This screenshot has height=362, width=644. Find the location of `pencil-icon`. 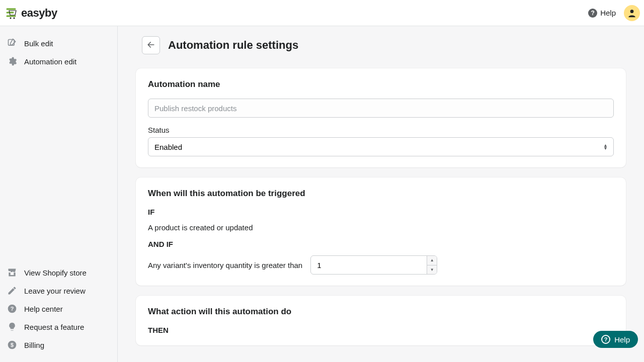

pencil-icon is located at coordinates (12, 291).